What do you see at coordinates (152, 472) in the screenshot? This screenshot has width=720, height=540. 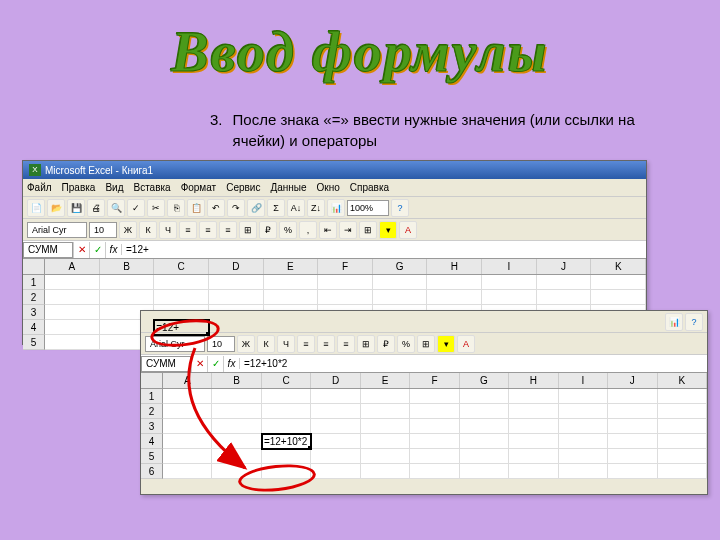 I see `row-6: 6` at bounding box center [152, 472].